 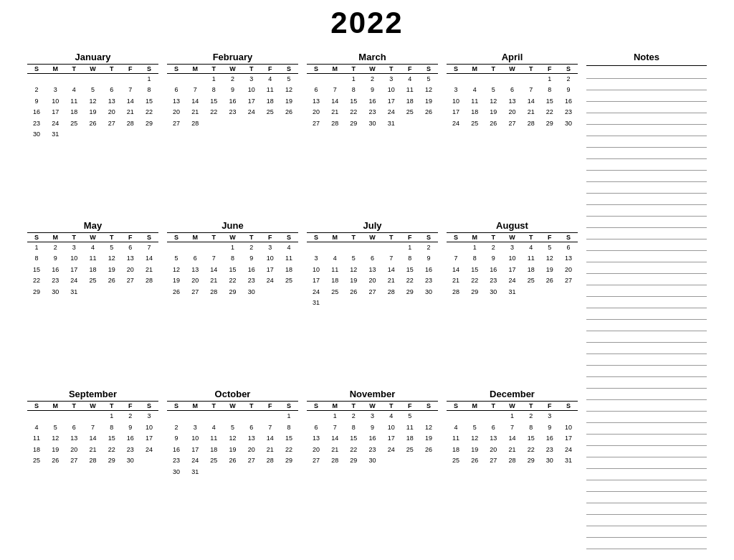 What do you see at coordinates (112, 439) in the screenshot?
I see `calendar-day: 15` at bounding box center [112, 439].